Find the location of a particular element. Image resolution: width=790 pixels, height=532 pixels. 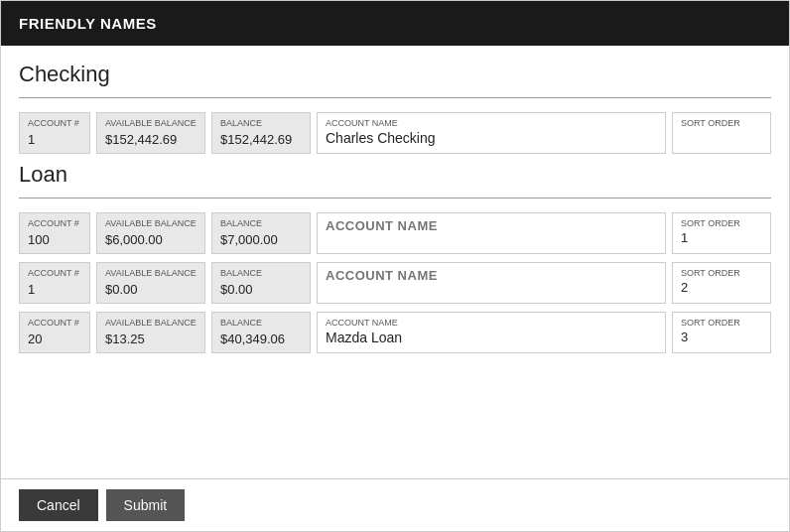

footer: Cancel Submit is located at coordinates (395, 504).